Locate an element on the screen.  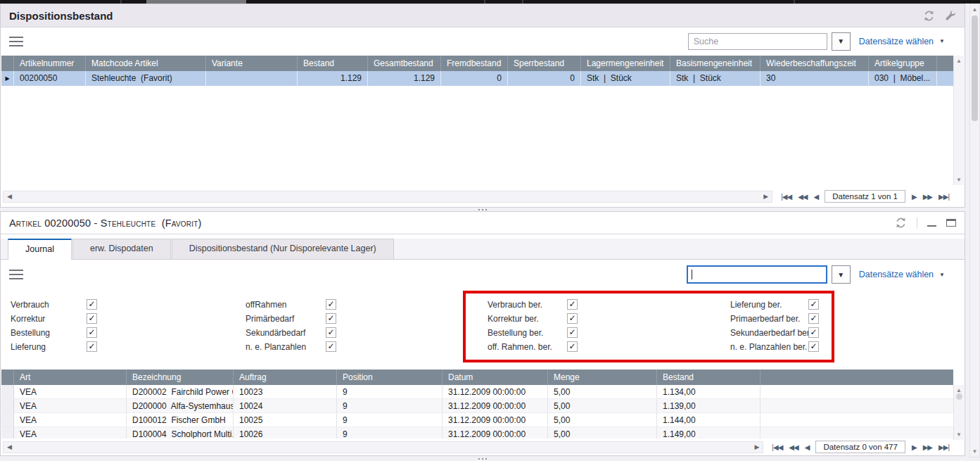
checkbox-sekundaerbedarf-ber: ✓ is located at coordinates (813, 332).